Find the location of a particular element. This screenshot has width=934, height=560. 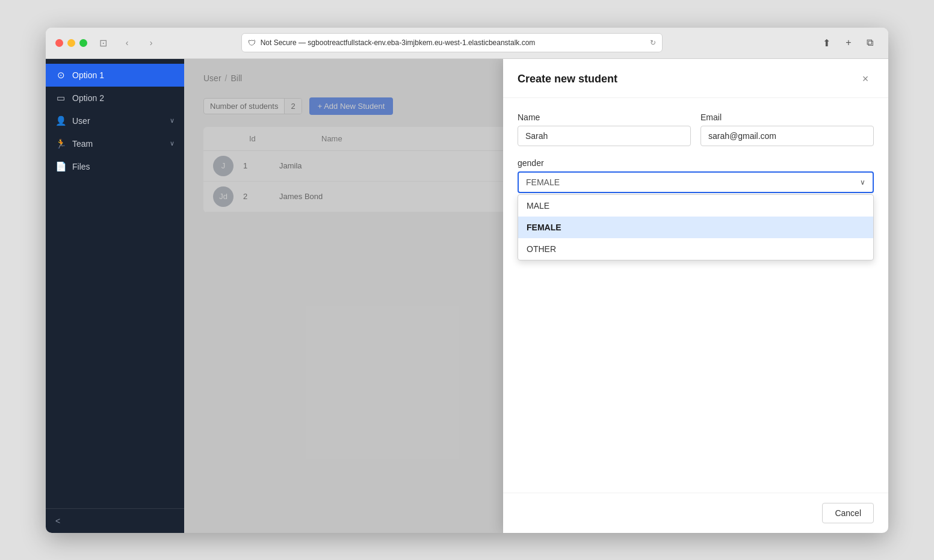

browser-titlebar: ⊡ ‹ › 🛡 Not Secure — sgbootreactfullstac… is located at coordinates (467, 43).